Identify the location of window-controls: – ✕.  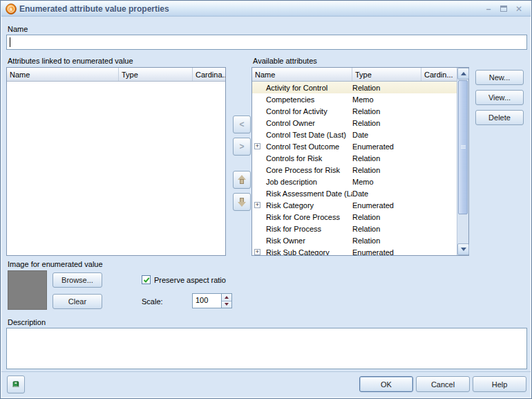
(504, 9).